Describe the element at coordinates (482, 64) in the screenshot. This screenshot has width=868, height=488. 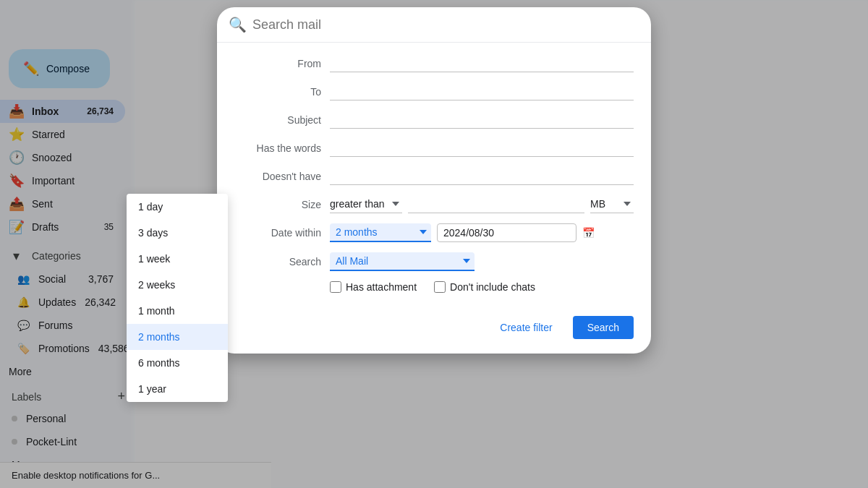
I see `from-input` at that location.